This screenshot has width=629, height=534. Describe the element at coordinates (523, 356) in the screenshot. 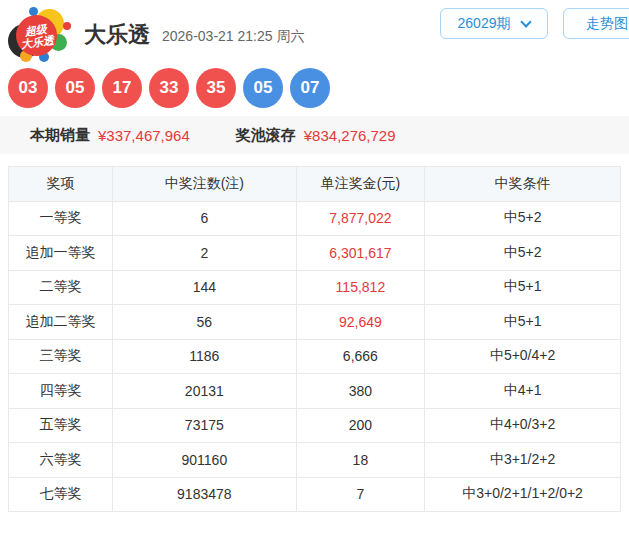

I see `cell-win-condition: 中5+0/4+2` at that location.